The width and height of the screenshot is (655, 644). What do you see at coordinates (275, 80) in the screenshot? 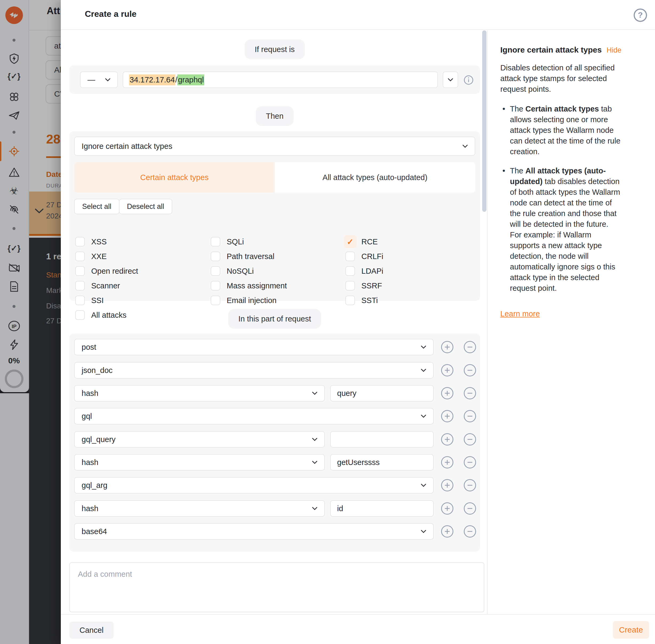
I see `uri-condition-card: — 34.172.17.64 / graphql` at bounding box center [275, 80].